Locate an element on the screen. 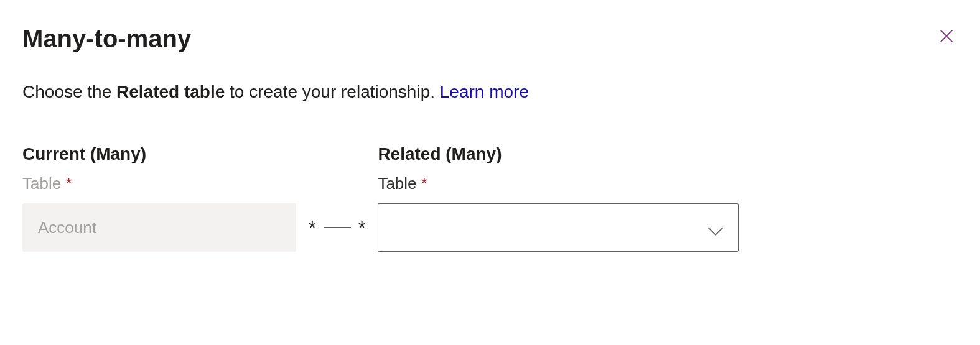 Image resolution: width=980 pixels, height=345 pixels. related-table-field-label: Table * is located at coordinates (558, 184).